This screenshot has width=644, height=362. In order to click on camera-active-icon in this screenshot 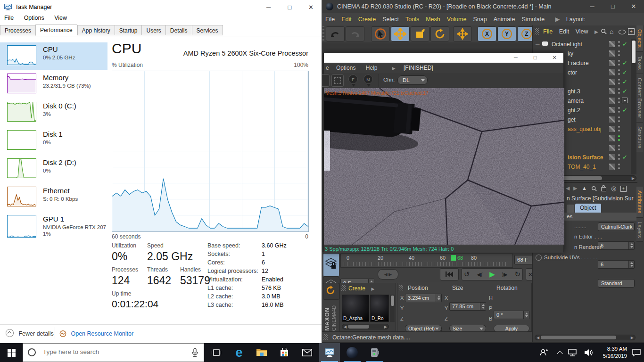, I will do `click(625, 100)`.